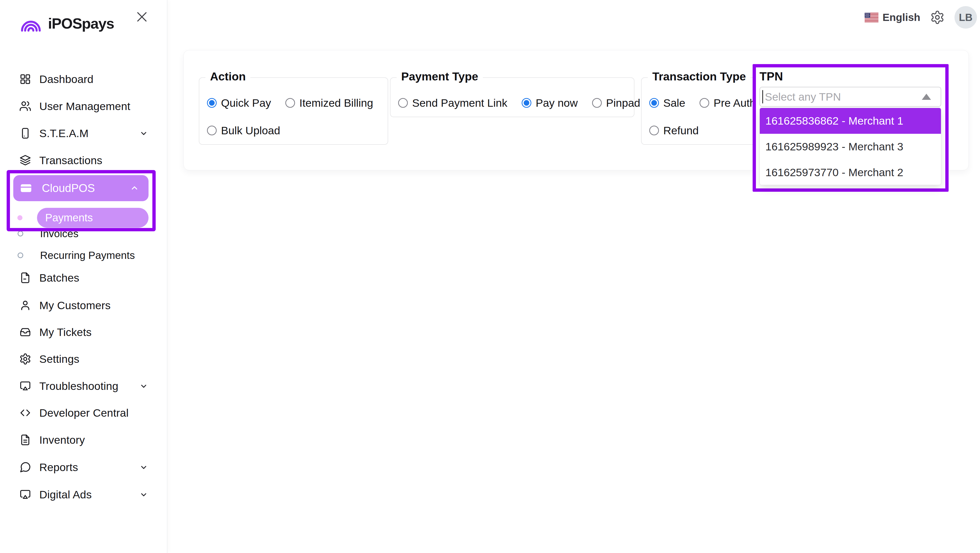  I want to click on tpn-label: TPN, so click(771, 76).